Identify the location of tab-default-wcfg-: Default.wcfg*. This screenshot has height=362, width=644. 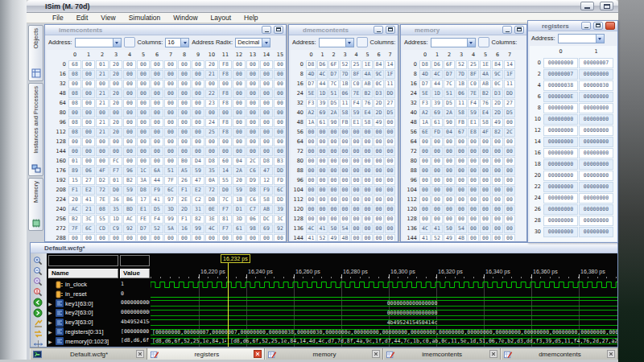
(89, 354).